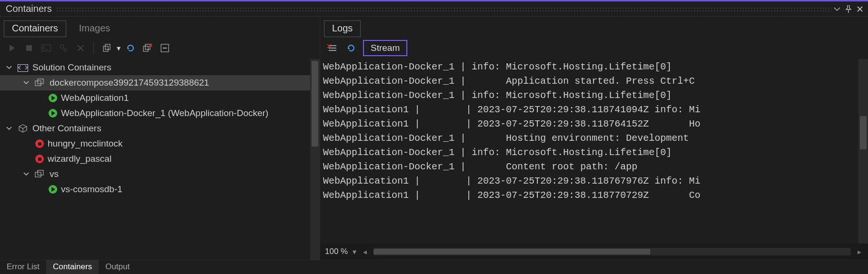 The image size is (868, 274). I want to click on settings-icon, so click(63, 48).